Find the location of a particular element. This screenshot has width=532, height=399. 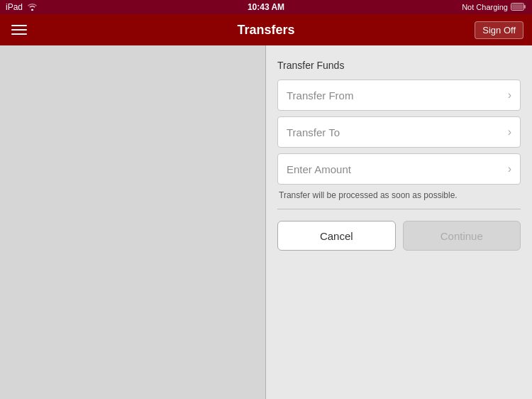

transfer-from-label: Transfer From is located at coordinates (320, 95).